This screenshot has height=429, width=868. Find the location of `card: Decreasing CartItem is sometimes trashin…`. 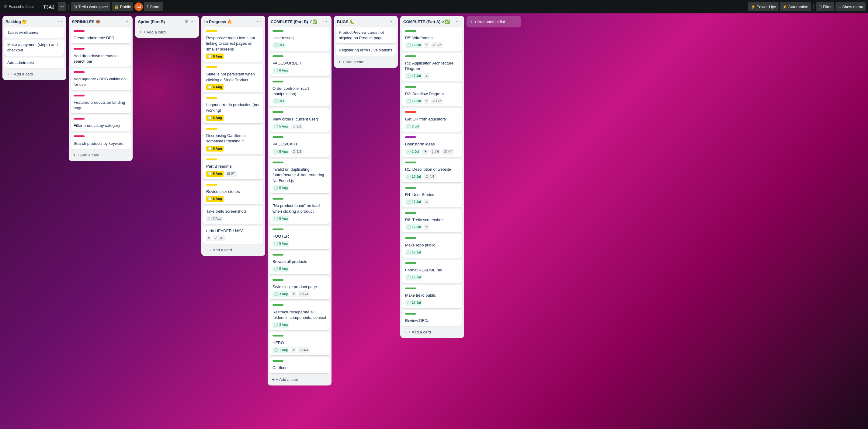

card: Decreasing CartItem is sometimes trashin… is located at coordinates (233, 140).